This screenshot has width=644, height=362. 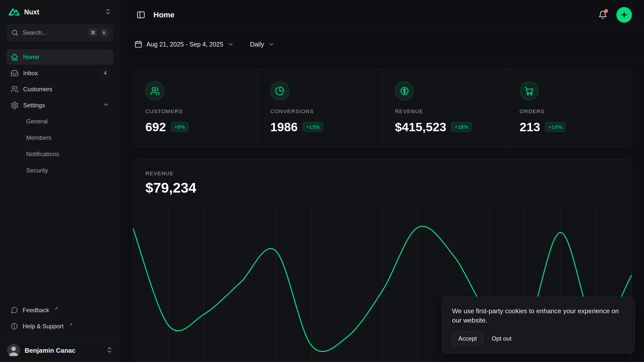 What do you see at coordinates (34, 105) in the screenshot?
I see `sidebar-item-label: Settings` at bounding box center [34, 105].